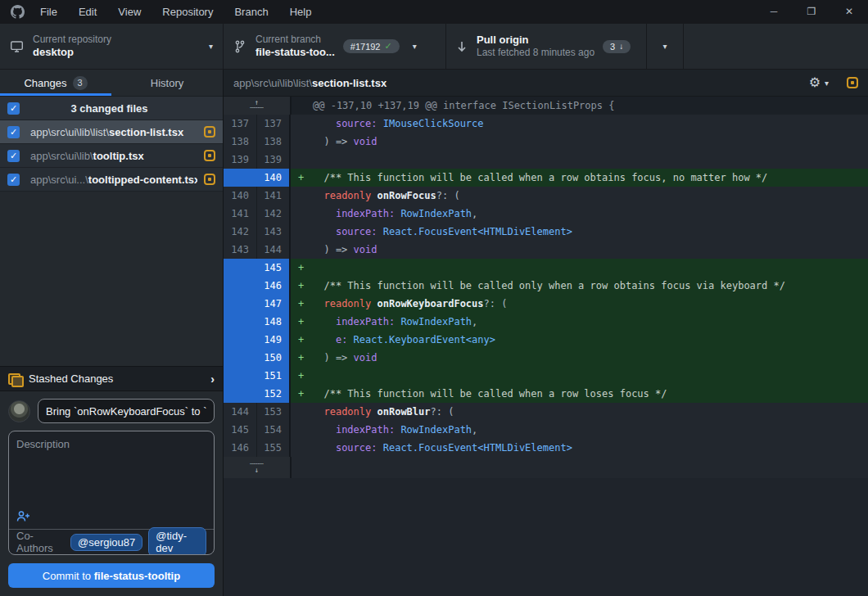  Describe the element at coordinates (613, 47) in the screenshot. I see `pull-count: 3` at that location.